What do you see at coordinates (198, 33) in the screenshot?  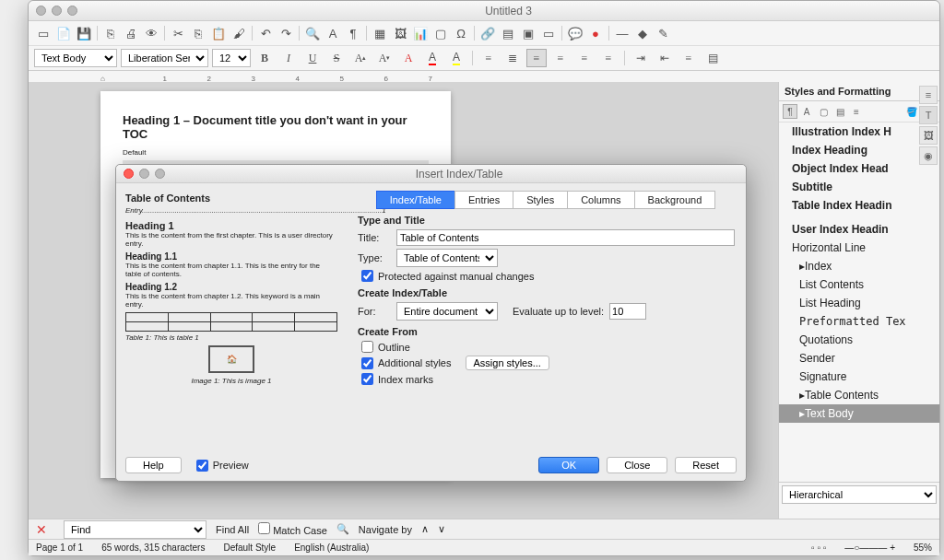 I see `copy-icon: ⎘` at bounding box center [198, 33].